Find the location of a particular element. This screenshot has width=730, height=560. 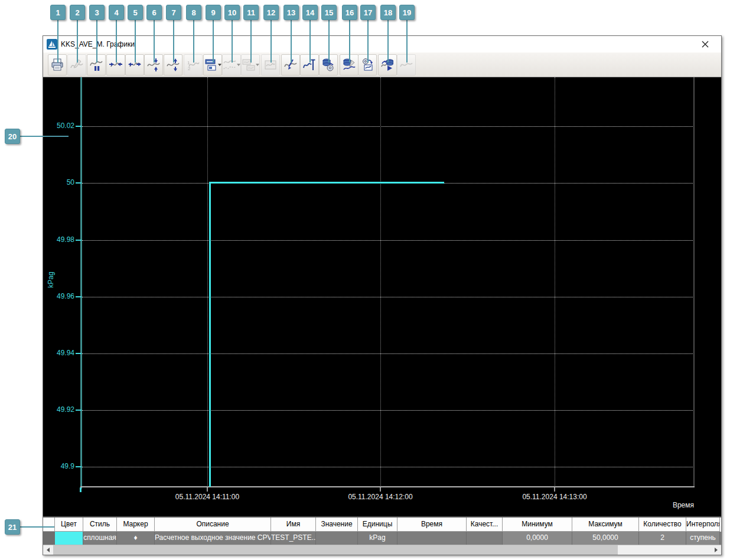

y-tick-label: 49.96 is located at coordinates (60, 296).